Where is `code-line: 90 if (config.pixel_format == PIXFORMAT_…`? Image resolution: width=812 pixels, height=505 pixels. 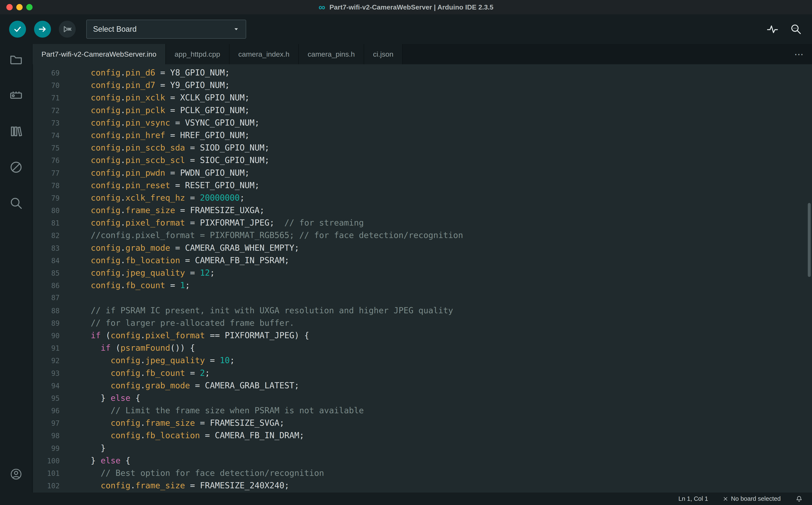 code-line: 90 if (config.pixel_format == PIXFORMAT_… is located at coordinates (423, 335).